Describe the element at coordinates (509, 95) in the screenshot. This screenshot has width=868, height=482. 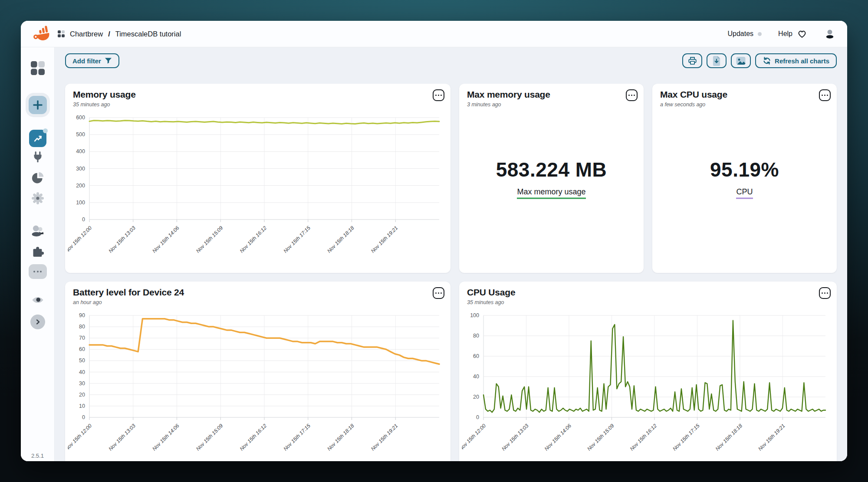
I see `card-title: Max memory usage` at that location.